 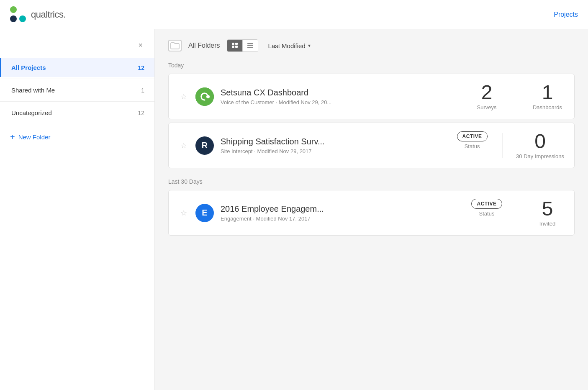 What do you see at coordinates (141, 45) in the screenshot?
I see `close-sidebar-button: ×` at bounding box center [141, 45].